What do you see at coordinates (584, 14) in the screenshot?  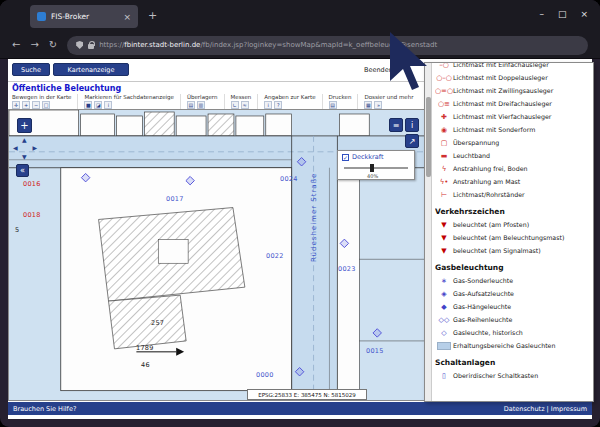 I see `window-close-icon: ×` at bounding box center [584, 14].